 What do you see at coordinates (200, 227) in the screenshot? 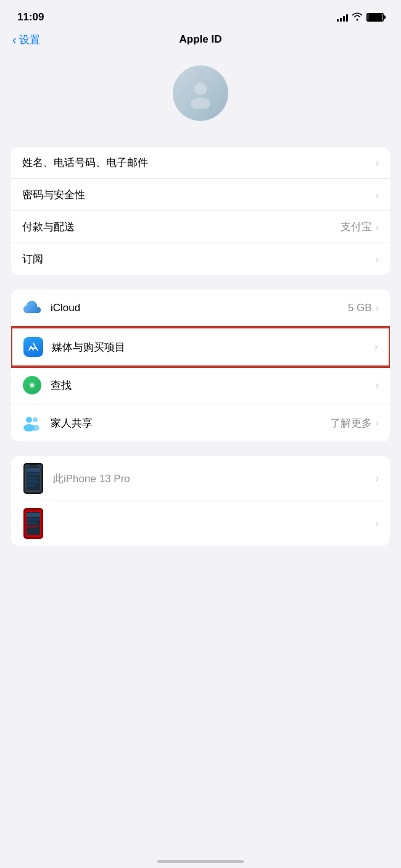
I see `row-payment-delivery: 付款与配送 支付宝 ›` at bounding box center [200, 227].